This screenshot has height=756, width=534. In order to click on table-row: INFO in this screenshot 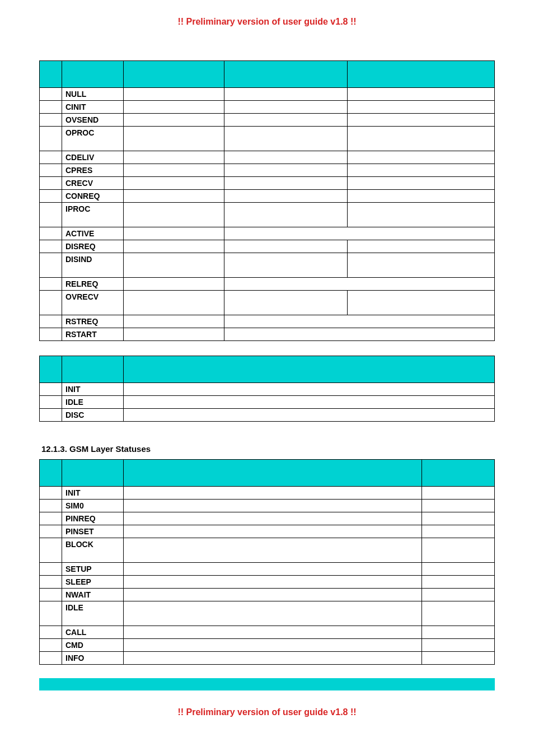, I will do `click(268, 659)`.